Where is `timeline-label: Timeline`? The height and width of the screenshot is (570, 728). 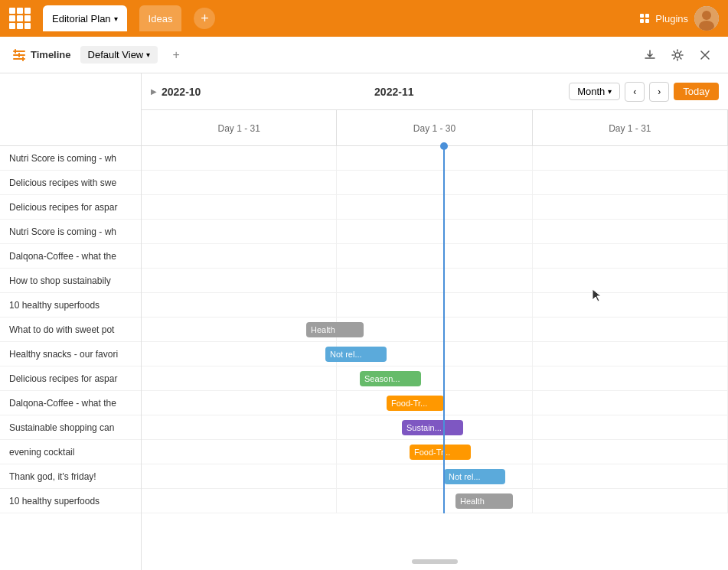
timeline-label: Timeline is located at coordinates (41, 55).